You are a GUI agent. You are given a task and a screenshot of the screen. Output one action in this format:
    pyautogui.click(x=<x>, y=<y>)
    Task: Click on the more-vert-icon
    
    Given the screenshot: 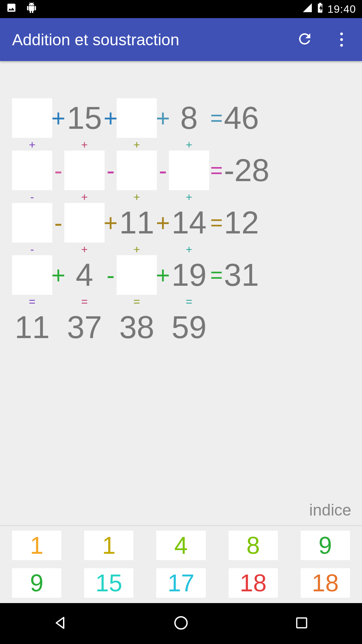 What is the action you would take?
    pyautogui.click(x=342, y=40)
    